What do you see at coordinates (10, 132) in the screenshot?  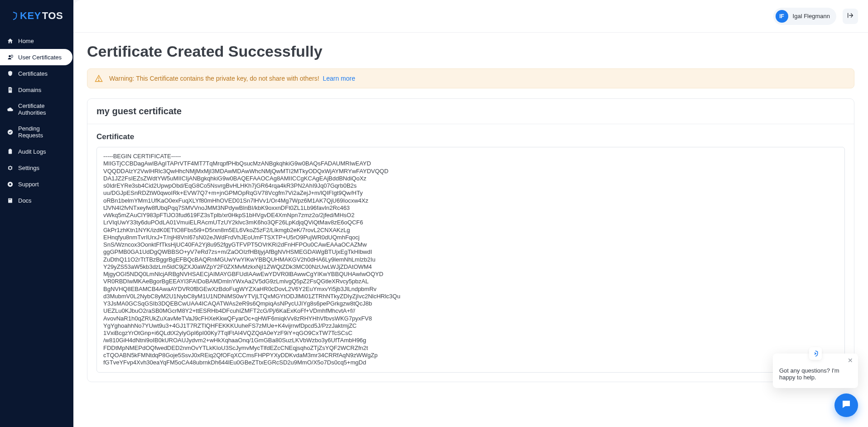 I see `check-circle-icon` at bounding box center [10, 132].